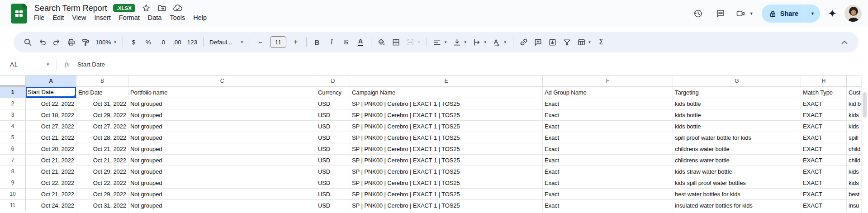 The height and width of the screenshot is (213, 868). What do you see at coordinates (602, 42) in the screenshot?
I see `functions-button: Σ` at bounding box center [602, 42].